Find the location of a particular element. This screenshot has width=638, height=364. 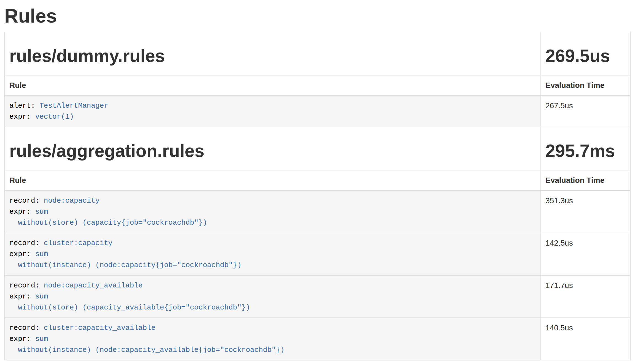

rule-group-header-row: rules/dummy.rules 269.5us is located at coordinates (317, 53).